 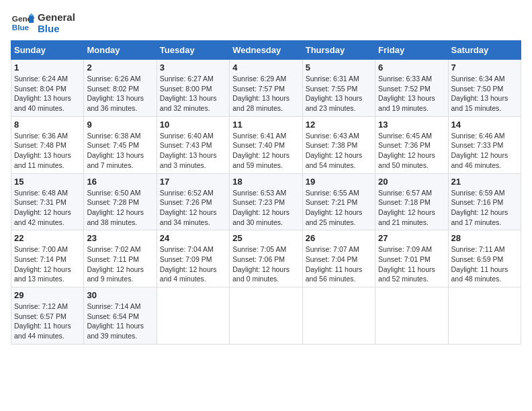 I want to click on logo-blue: Blue, so click(x=56, y=28).